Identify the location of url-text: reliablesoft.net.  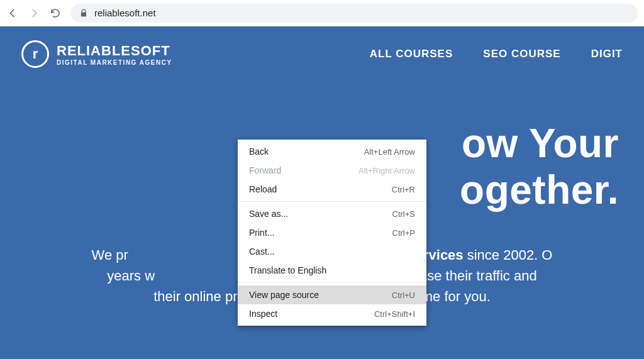
(125, 13).